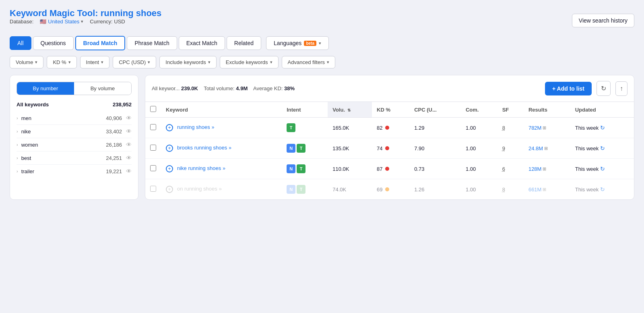 Image resolution: width=644 pixels, height=313 pixels. Describe the element at coordinates (547, 128) in the screenshot. I see `results-cell: 782M⊞` at that location.